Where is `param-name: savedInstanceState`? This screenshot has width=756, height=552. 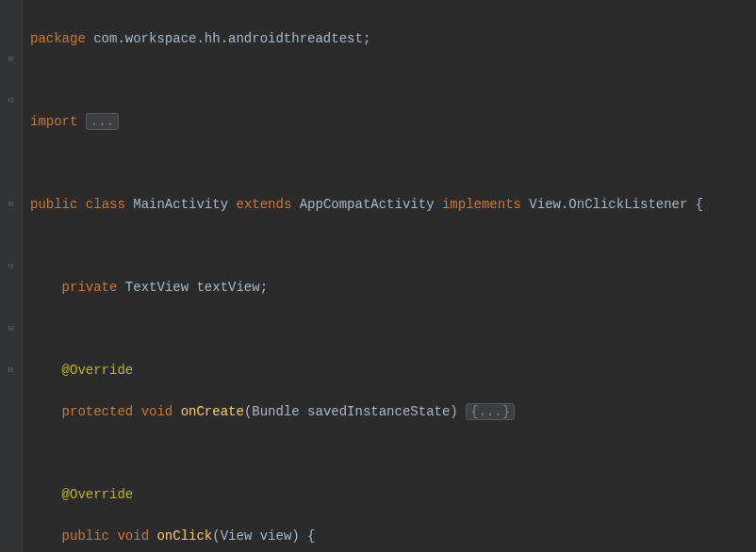
param-name: savedInstanceState is located at coordinates (379, 412).